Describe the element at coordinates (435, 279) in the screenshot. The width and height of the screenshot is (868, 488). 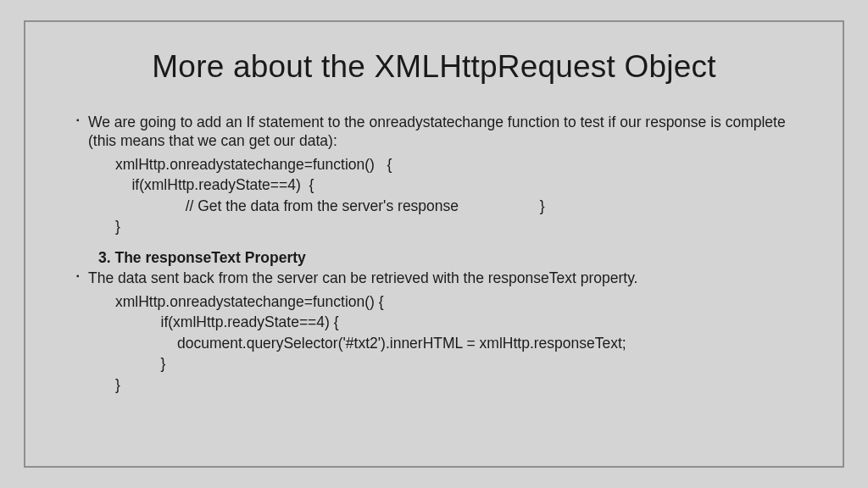
I see `bullet-item-2: The data sent back from the server can b…` at that location.